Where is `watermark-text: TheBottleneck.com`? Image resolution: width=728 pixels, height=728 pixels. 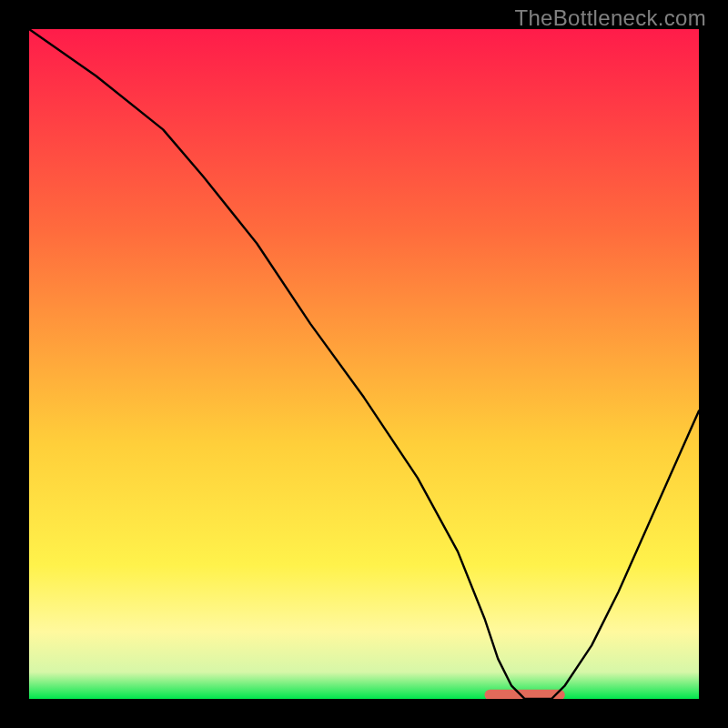
watermark-text: TheBottleneck.com is located at coordinates (610, 18).